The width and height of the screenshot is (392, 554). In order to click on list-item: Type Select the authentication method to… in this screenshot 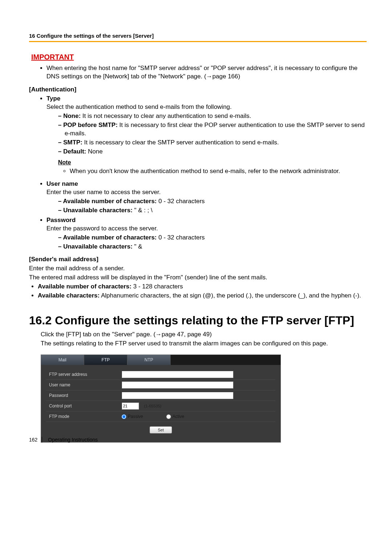, I will do `click(207, 135)`.